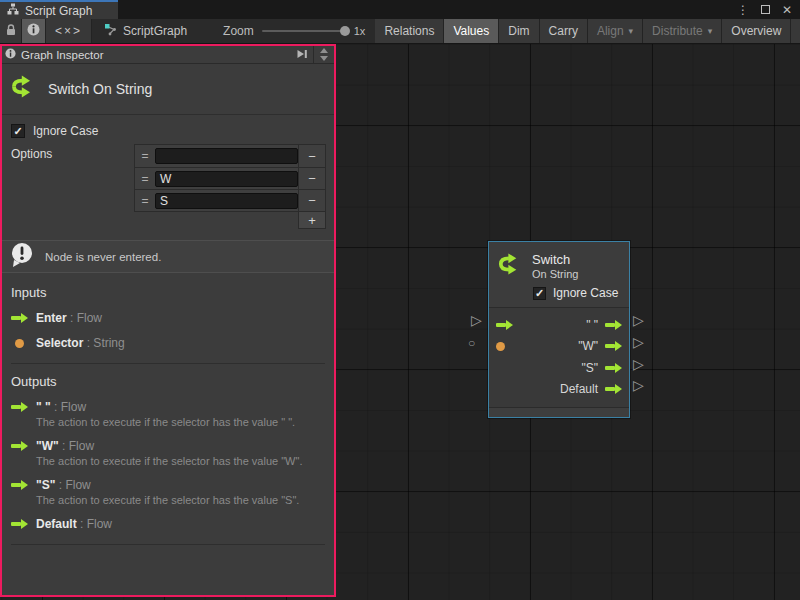 The height and width of the screenshot is (600, 800). What do you see at coordinates (324, 58) in the screenshot?
I see `scroll-down-icon` at bounding box center [324, 58].